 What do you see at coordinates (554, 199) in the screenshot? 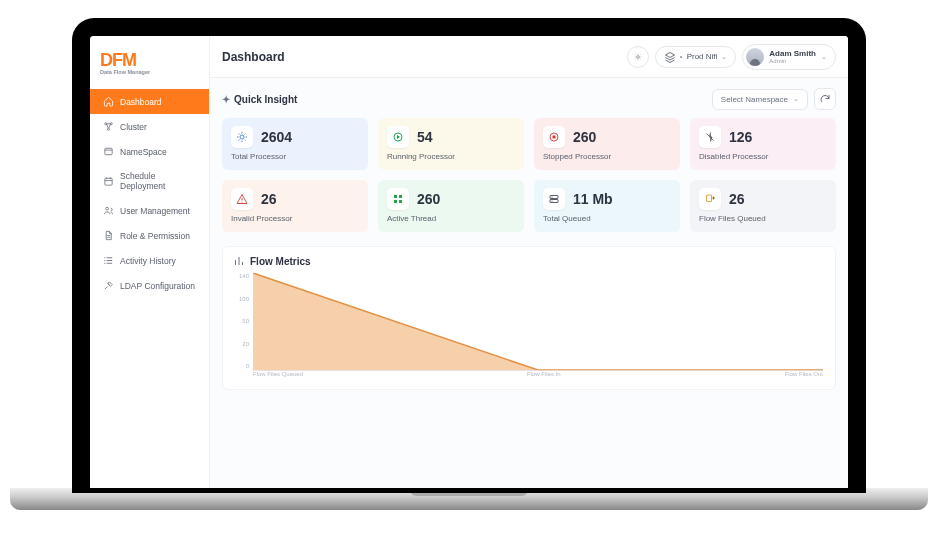
I see `storage-icon` at bounding box center [554, 199].